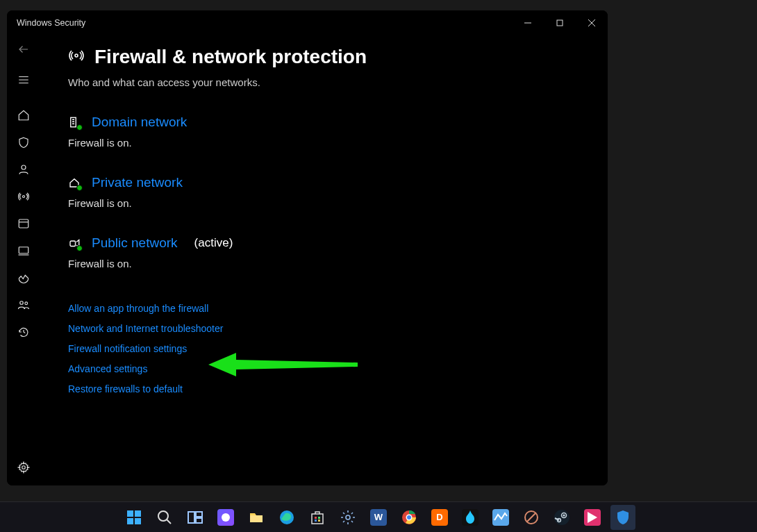 This screenshot has width=757, height=532. I want to click on device-icon, so click(24, 251).